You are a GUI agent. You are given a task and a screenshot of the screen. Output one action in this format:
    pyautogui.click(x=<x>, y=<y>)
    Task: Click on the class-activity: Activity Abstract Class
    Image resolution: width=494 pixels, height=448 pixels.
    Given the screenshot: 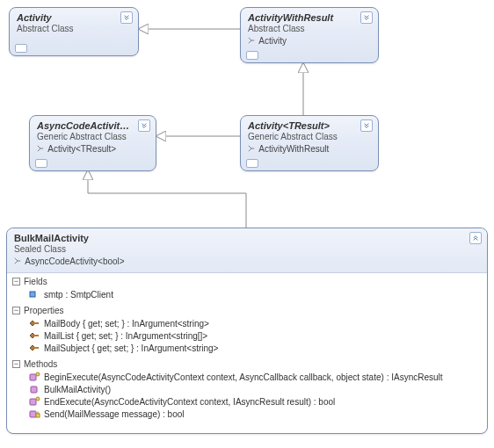 What is the action you would take?
    pyautogui.click(x=74, y=32)
    